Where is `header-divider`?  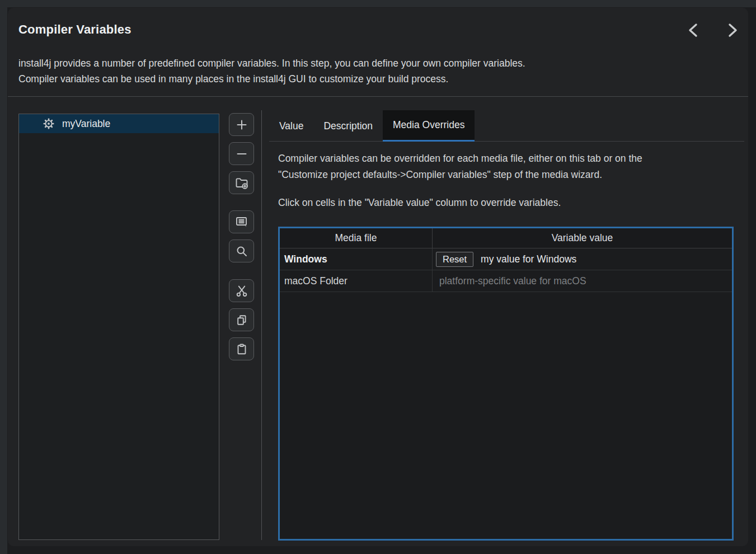
header-divider is located at coordinates (378, 96).